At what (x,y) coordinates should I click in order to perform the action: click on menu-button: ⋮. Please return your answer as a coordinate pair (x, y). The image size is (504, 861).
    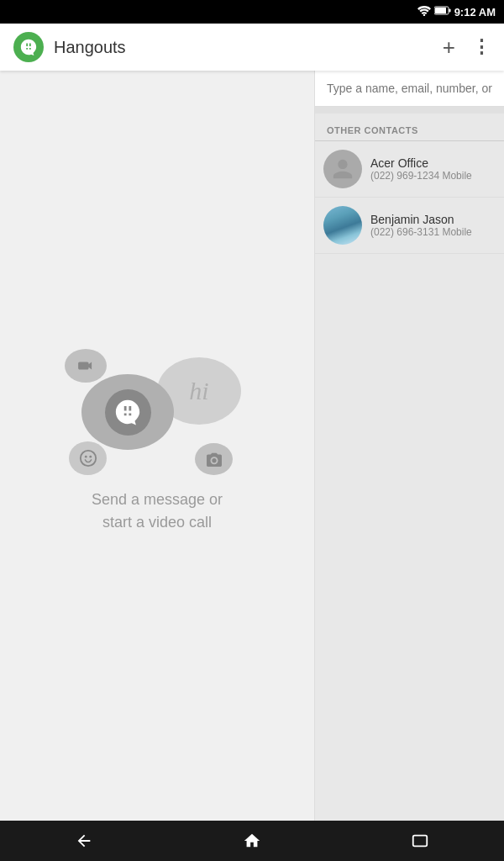
    Looking at the image, I should click on (481, 47).